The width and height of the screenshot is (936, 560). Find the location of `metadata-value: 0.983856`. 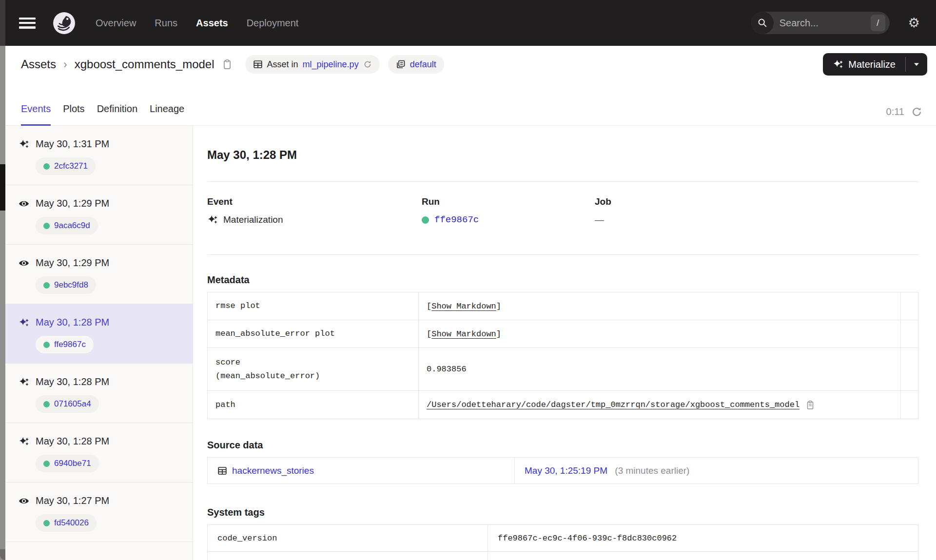

metadata-value: 0.983856 is located at coordinates (660, 369).